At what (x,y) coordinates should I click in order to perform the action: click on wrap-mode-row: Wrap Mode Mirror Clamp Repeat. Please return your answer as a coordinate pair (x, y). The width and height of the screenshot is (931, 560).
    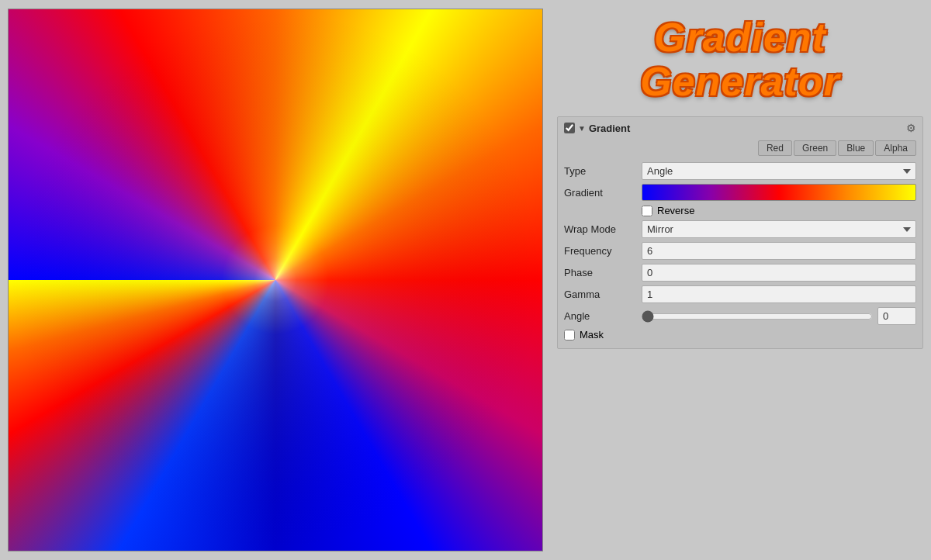
    Looking at the image, I should click on (740, 230).